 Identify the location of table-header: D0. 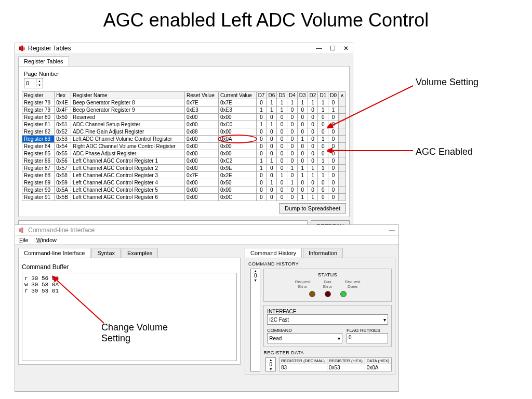
(334, 96).